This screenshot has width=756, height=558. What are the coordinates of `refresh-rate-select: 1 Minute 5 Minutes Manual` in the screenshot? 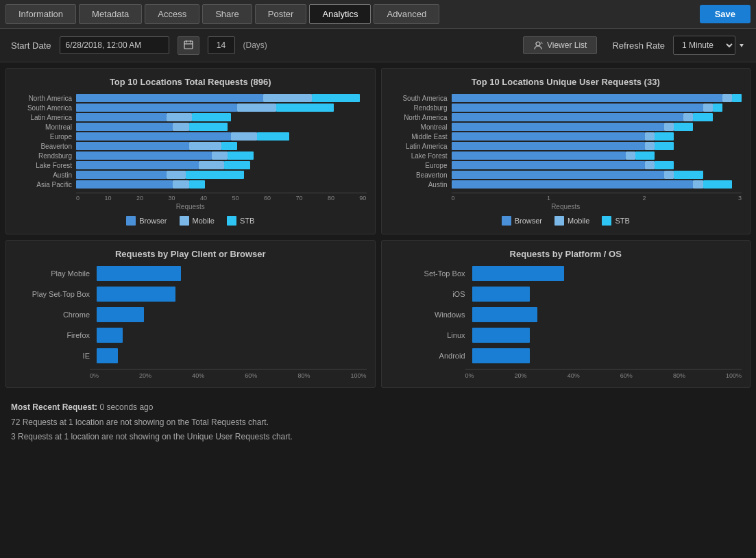 It's located at (705, 45).